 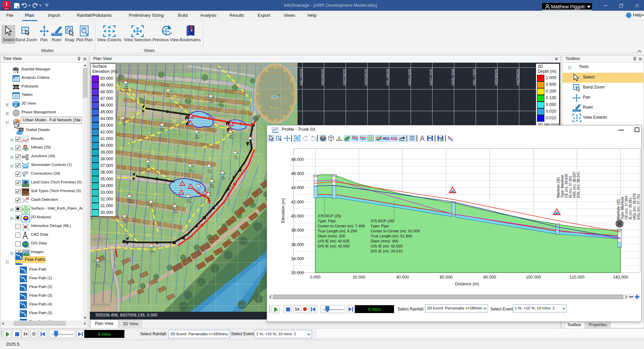 What do you see at coordinates (574, 185) in the screenshot?
I see `svg-text: HGL (m): 38.697` at bounding box center [574, 185].